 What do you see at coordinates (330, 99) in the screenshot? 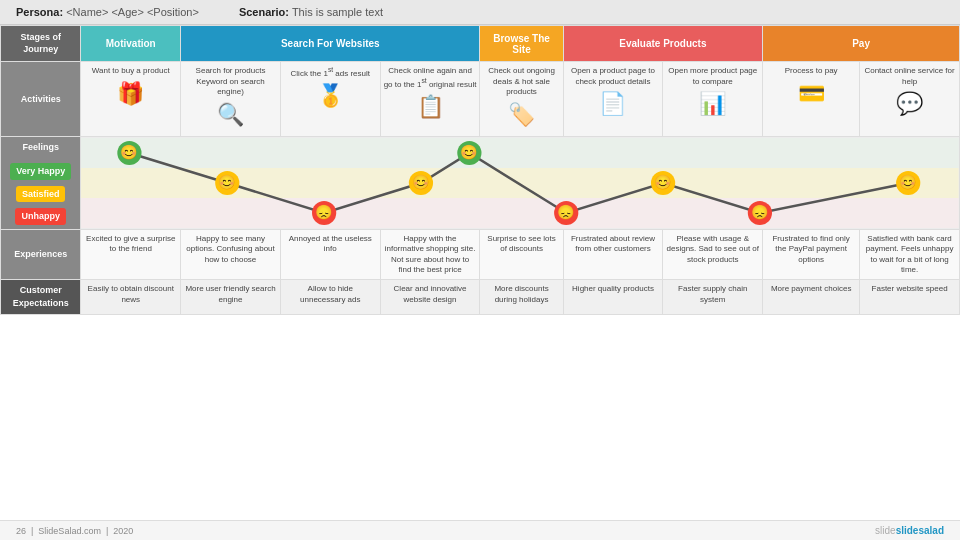
I see `activity-3: Click the 1st ads result 🥇` at bounding box center [330, 99].